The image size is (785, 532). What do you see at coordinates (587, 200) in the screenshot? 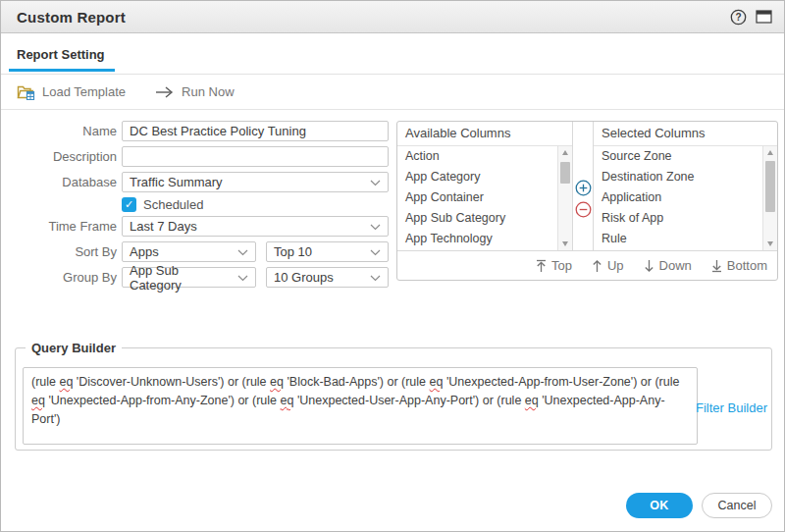
I see `columns-panel: Available Columns Selected Columns Actio…` at bounding box center [587, 200].